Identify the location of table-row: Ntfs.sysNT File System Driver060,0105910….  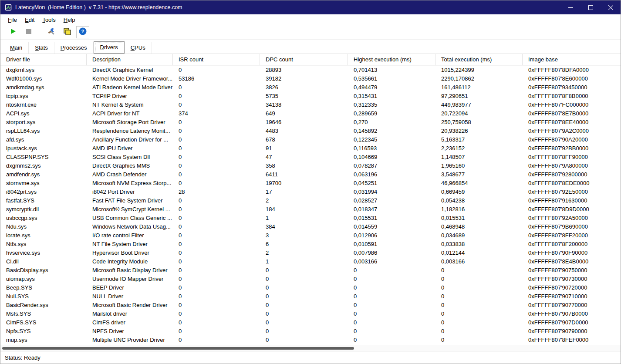
(310, 244).